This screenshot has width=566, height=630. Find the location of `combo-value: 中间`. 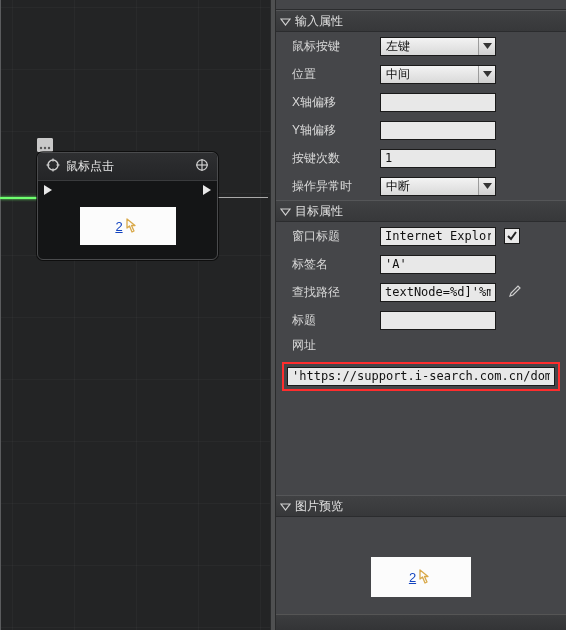

combo-value: 中间 is located at coordinates (430, 74).